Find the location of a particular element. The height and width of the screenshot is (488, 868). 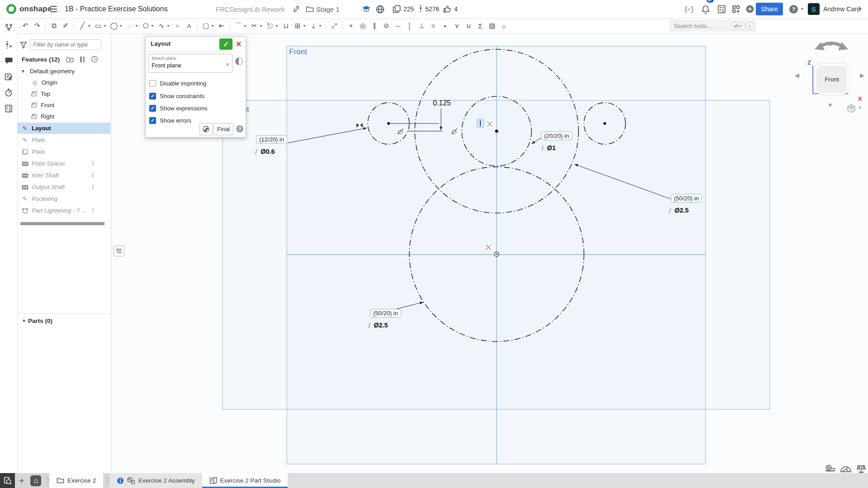

tree-item-plate-spacer: Plate Spacer ⁞ is located at coordinates (64, 164).